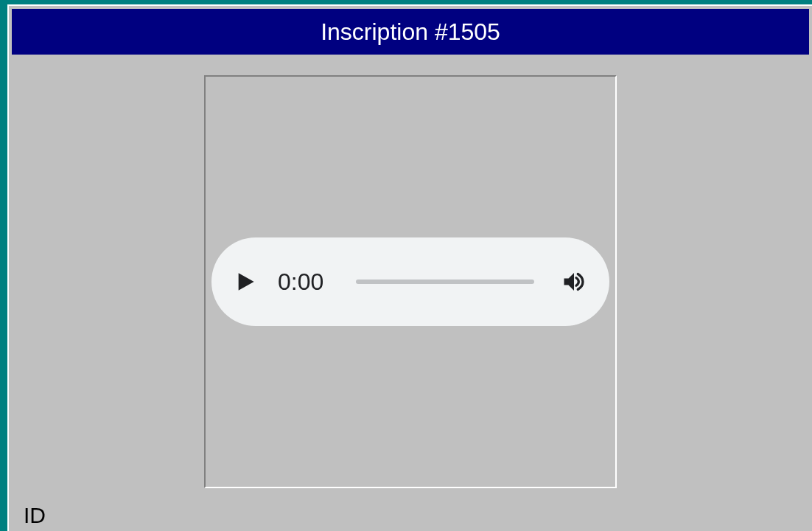 The image size is (812, 531). I want to click on window-title: Inscription #1505, so click(410, 32).